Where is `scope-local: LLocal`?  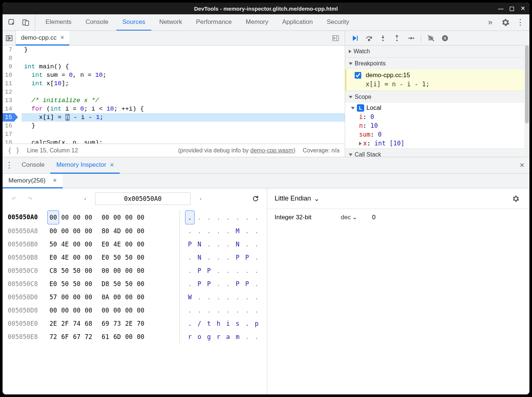
scope-local: LLocal is located at coordinates (435, 108).